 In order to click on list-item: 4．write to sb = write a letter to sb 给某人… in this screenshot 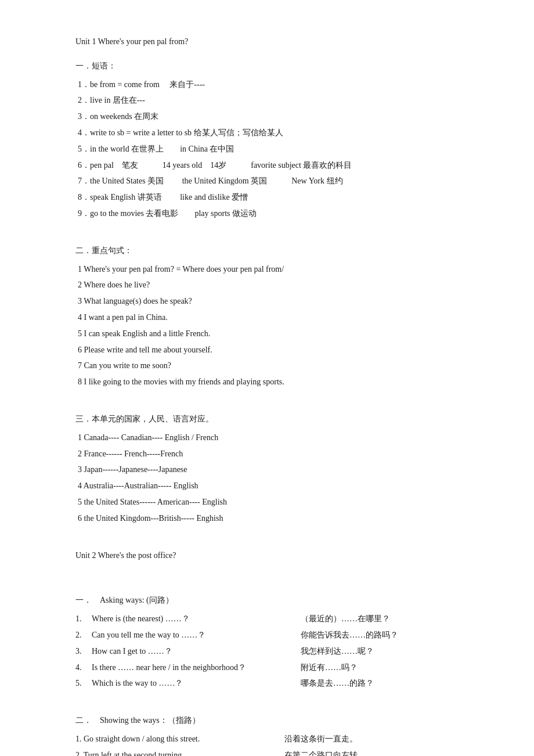, I will do `click(276, 133)`.